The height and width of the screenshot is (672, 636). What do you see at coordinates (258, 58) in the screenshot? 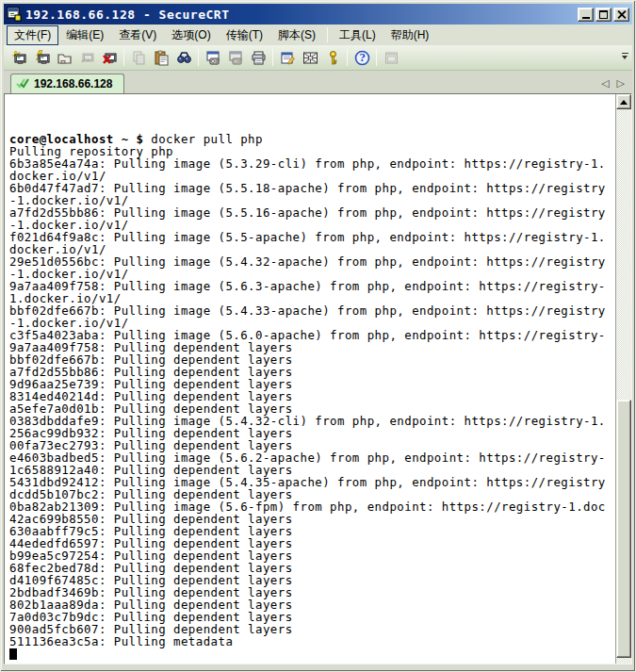
I see `print-icon` at bounding box center [258, 58].